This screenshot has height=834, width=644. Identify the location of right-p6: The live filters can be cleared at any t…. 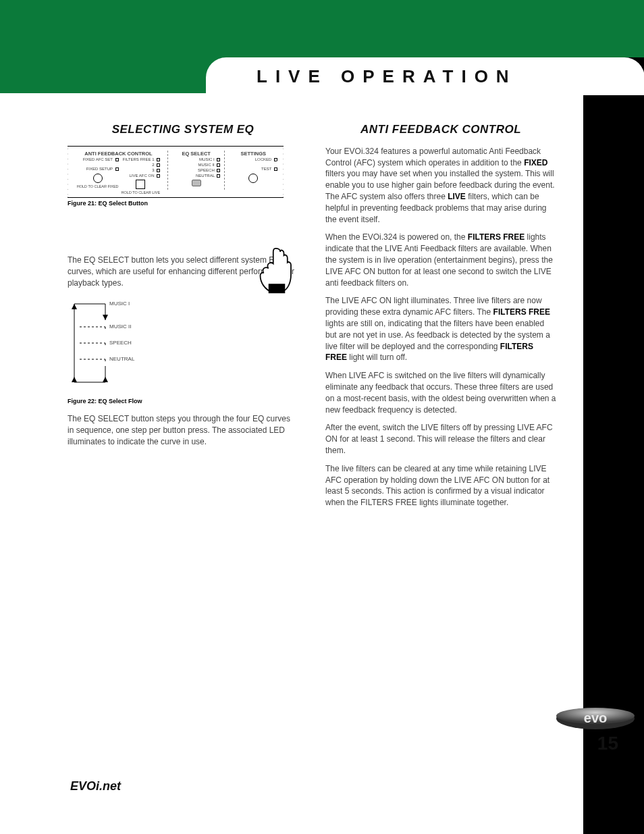
(441, 486).